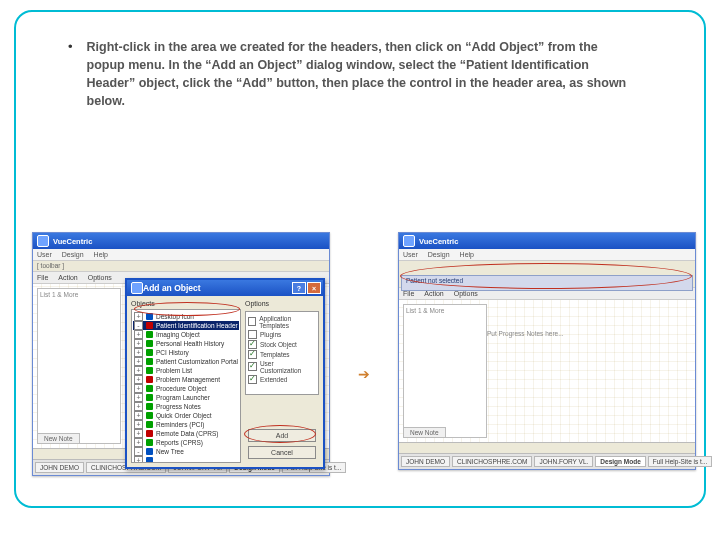  What do you see at coordinates (197, 326) in the screenshot?
I see `tree-item-label: Patient Identification Header` at bounding box center [197, 326].